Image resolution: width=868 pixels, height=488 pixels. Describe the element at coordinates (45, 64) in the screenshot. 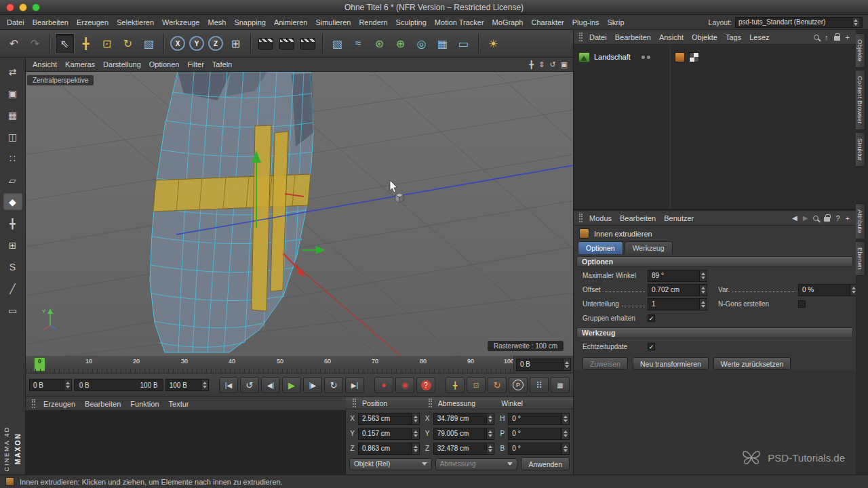

I see `vp-menu-ansicht: Ansicht` at that location.